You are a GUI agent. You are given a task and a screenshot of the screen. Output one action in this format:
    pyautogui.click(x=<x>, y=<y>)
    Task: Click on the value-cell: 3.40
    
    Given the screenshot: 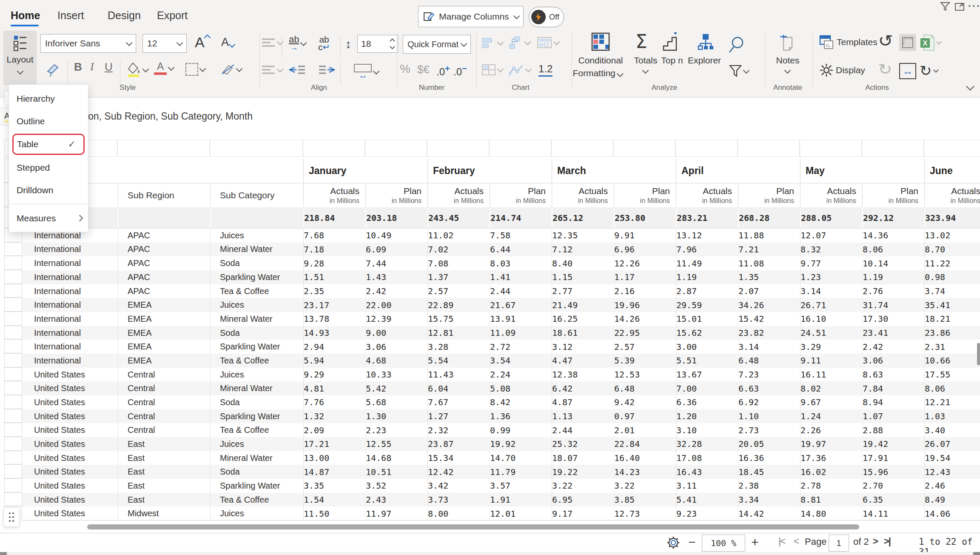 What is the action you would take?
    pyautogui.click(x=952, y=430)
    